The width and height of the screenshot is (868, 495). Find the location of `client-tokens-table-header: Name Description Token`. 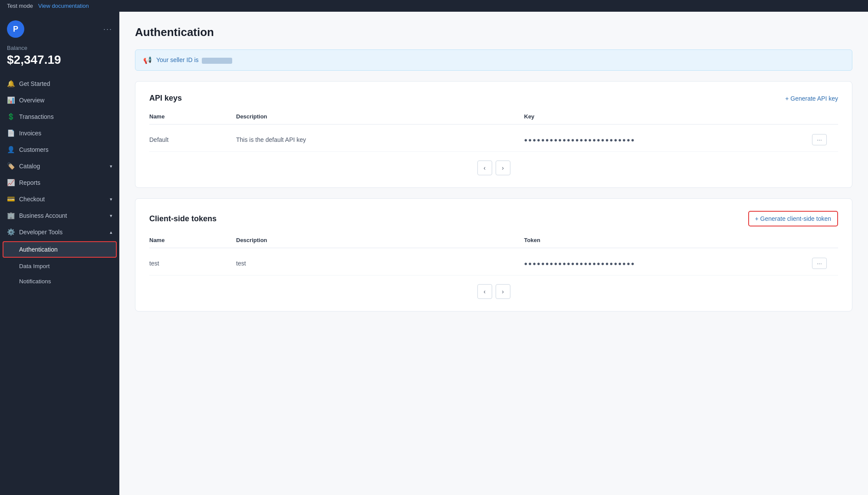

client-tokens-table-header: Name Description Token is located at coordinates (494, 243).